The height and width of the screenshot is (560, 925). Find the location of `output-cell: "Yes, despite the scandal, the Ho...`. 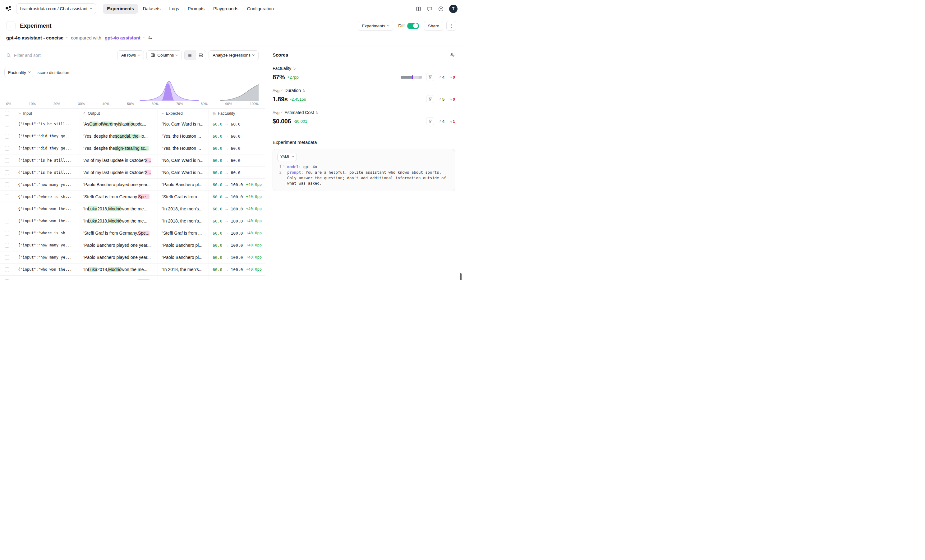

output-cell: "Yes, despite the scandal, the Ho... is located at coordinates (119, 136).